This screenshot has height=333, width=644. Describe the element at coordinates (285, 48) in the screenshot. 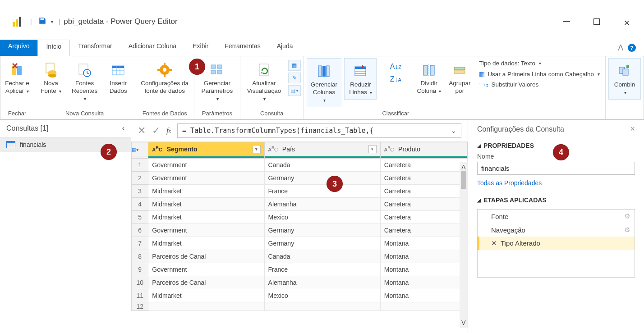

I see `tab-help: Ajuda` at that location.